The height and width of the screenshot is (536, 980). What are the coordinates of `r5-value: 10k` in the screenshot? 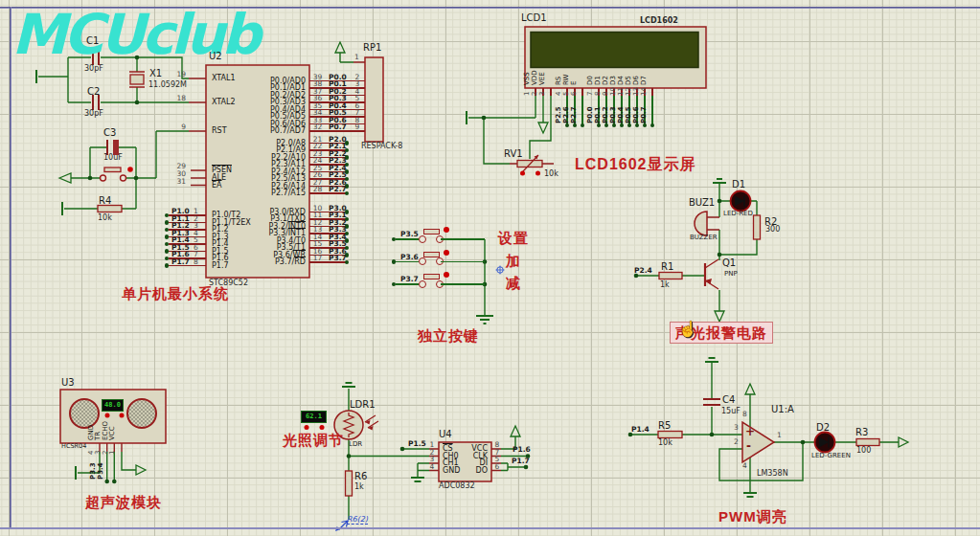 It's located at (665, 444).